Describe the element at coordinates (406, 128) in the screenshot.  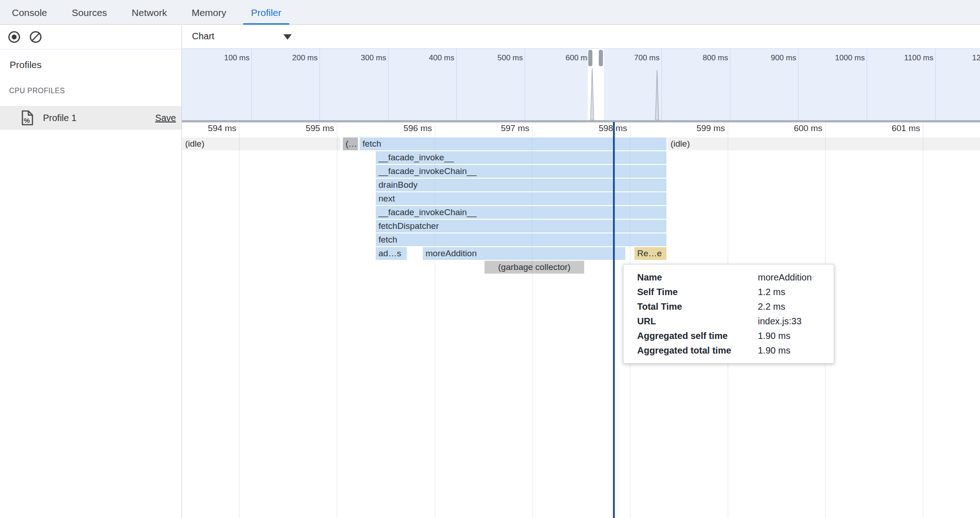
I see `ruler-tick-label: 596 ms` at that location.